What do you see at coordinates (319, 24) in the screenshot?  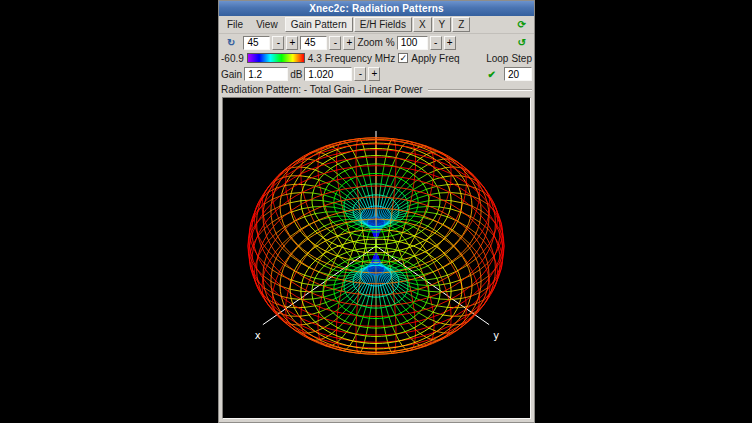 I see `tab-gain-pattern: Gain Pattern` at bounding box center [319, 24].